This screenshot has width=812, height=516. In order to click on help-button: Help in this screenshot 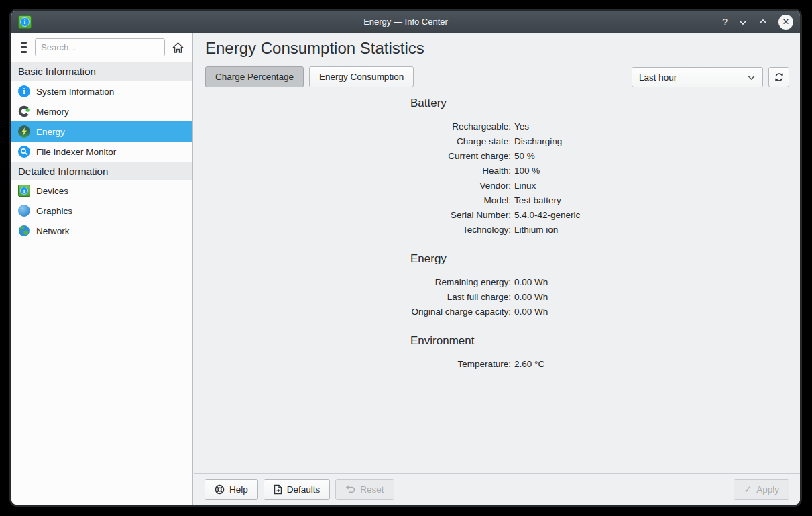, I will do `click(231, 490)`.